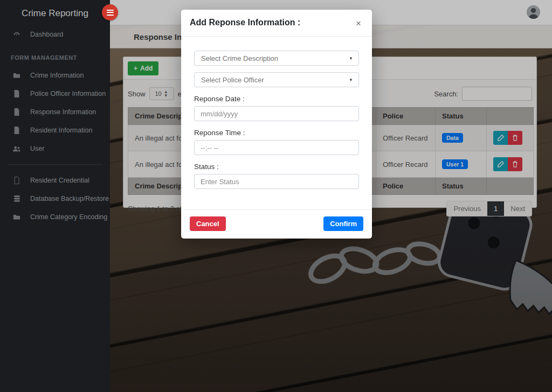 Image resolution: width=552 pixels, height=392 pixels. I want to click on response-date-label: Reponse Date :, so click(277, 99).